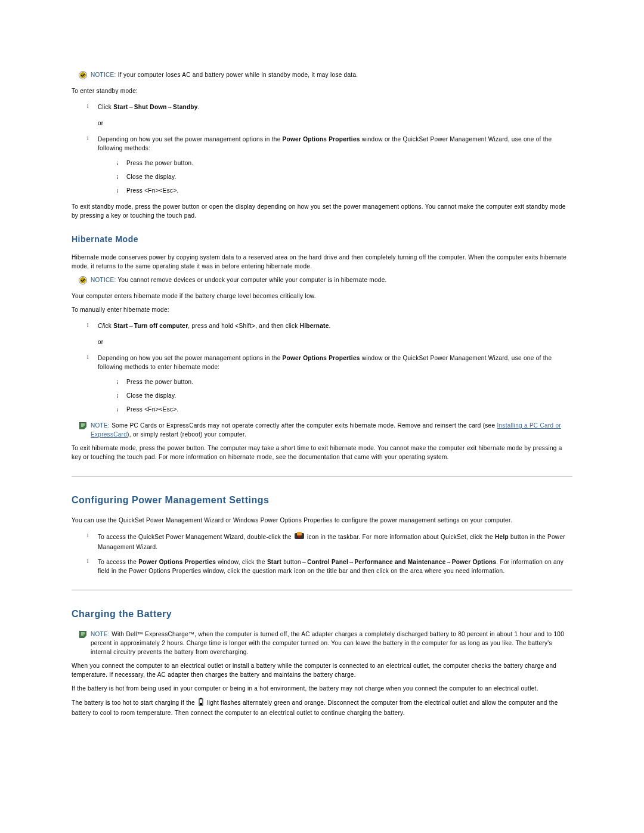 This screenshot has height=833, width=644. I want to click on hibernate-list: Click Start→Turn off computer, press and…, so click(322, 326).